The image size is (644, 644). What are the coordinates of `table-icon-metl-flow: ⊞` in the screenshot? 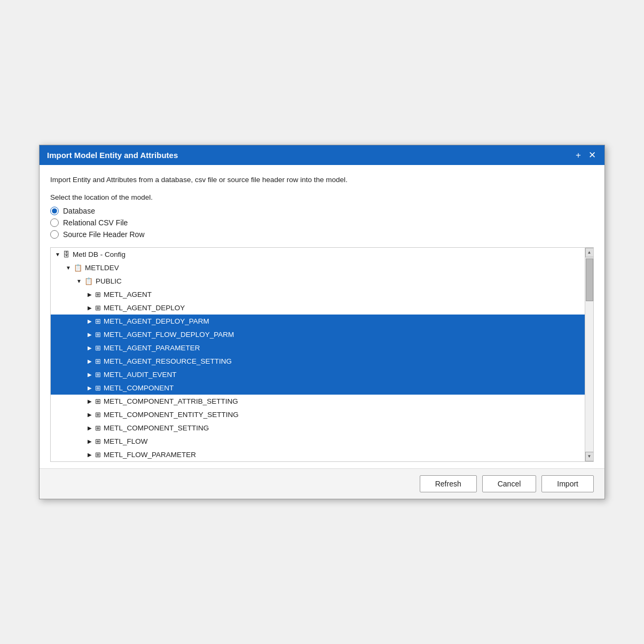 It's located at (98, 441).